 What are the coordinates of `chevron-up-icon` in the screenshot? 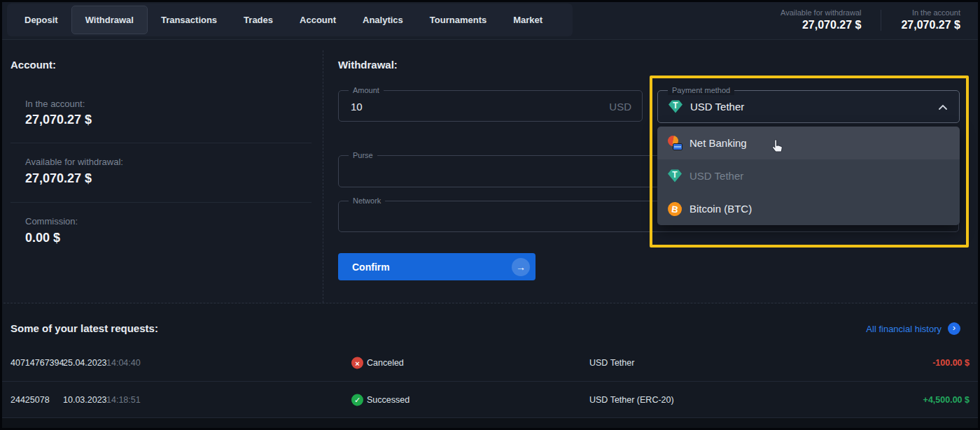 It's located at (943, 107).